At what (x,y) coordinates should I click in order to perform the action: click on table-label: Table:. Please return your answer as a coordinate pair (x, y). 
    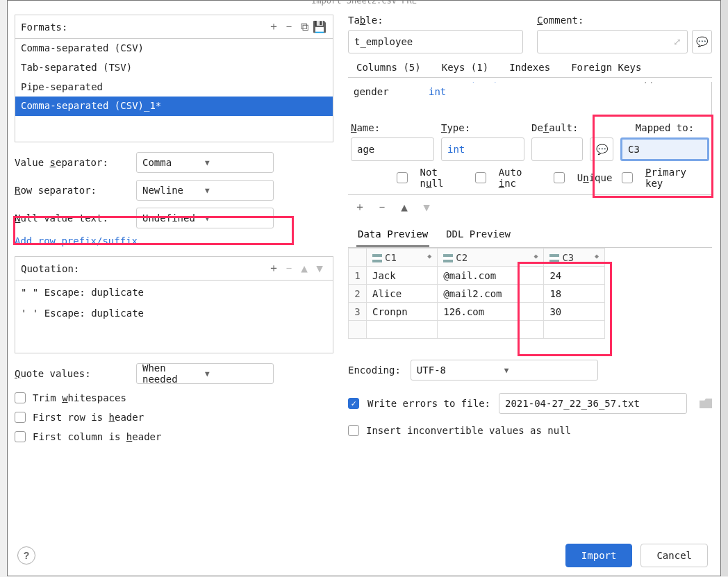
    Looking at the image, I should click on (436, 20).